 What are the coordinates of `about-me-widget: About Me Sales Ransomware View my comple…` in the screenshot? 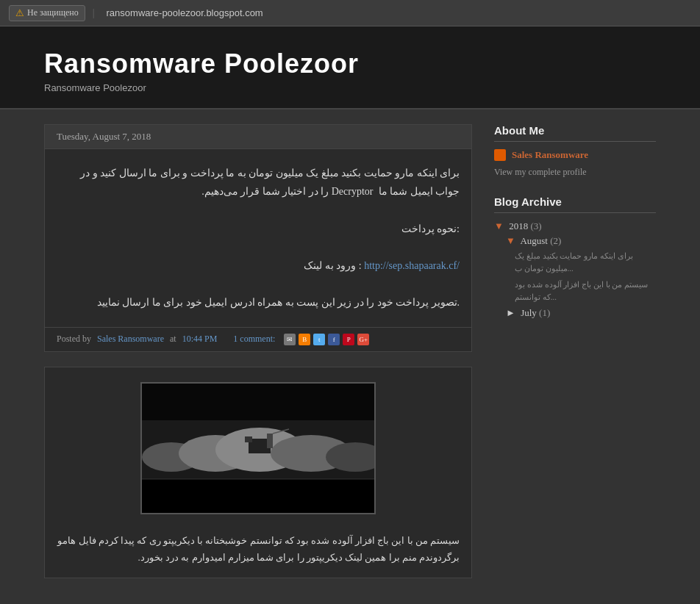 It's located at (575, 151).